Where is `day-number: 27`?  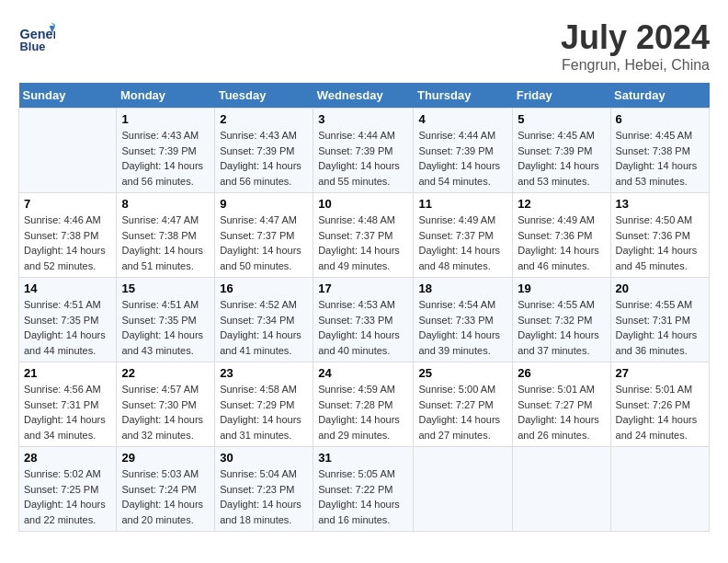 day-number: 27 is located at coordinates (660, 373).